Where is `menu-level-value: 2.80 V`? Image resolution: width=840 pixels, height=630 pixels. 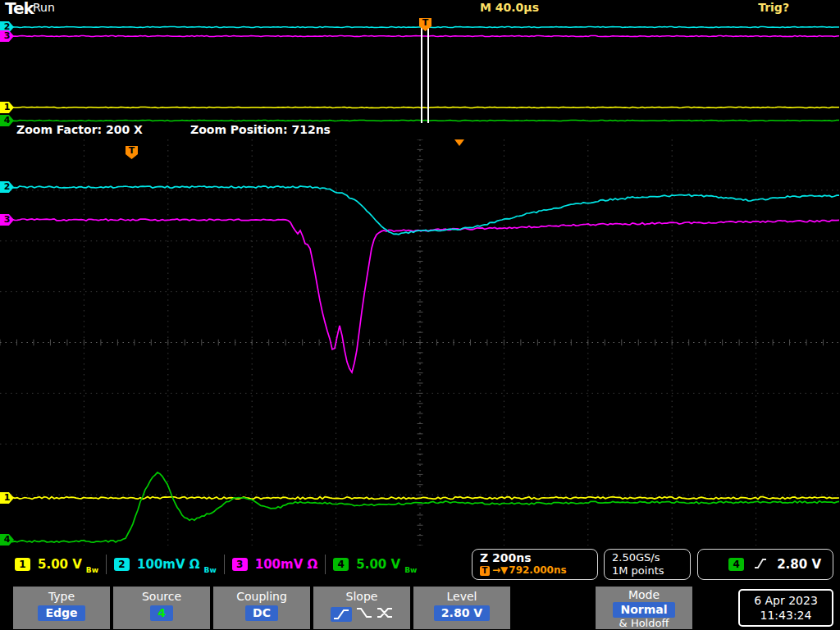 menu-level-value: 2.80 V is located at coordinates (462, 614).